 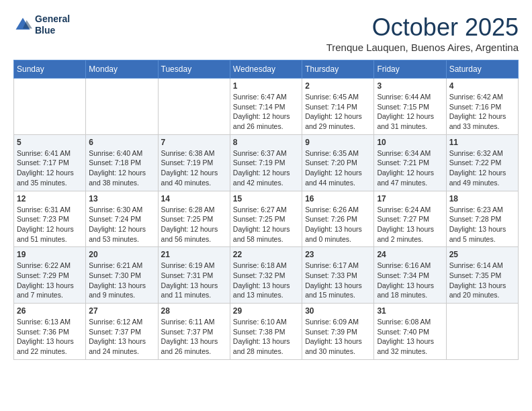 I want to click on day-number: 17, so click(x=410, y=199).